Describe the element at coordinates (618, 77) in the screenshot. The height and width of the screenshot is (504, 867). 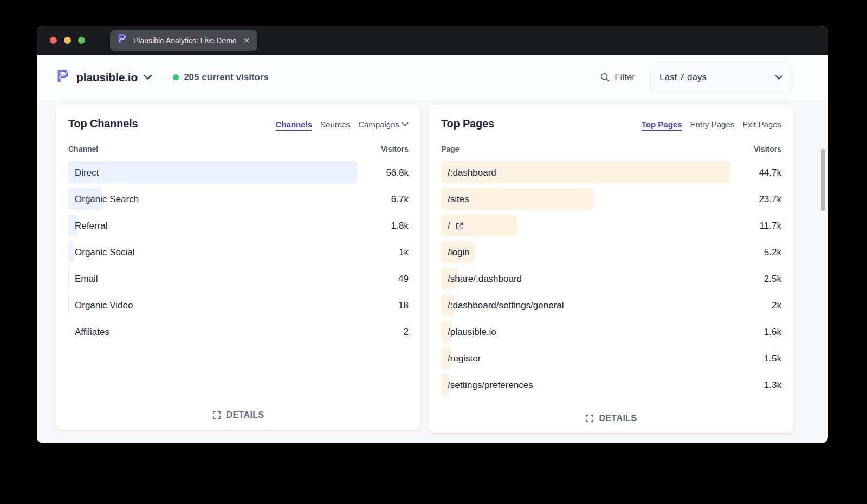
I see `filter-button: Filter` at that location.